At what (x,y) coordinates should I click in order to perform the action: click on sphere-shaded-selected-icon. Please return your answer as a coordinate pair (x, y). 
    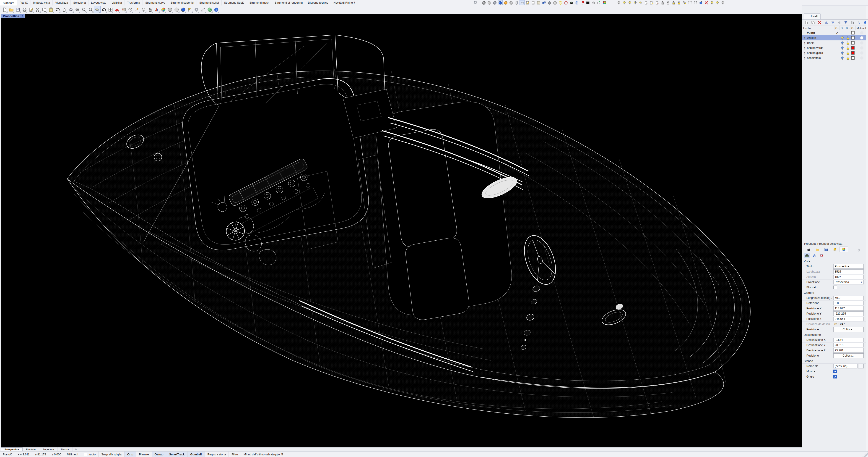
    Looking at the image, I should click on (500, 3).